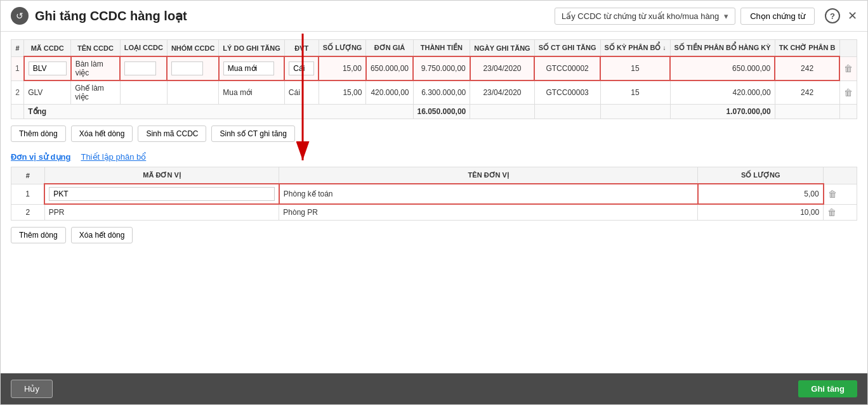 The height and width of the screenshot is (405, 868). What do you see at coordinates (848, 48) in the screenshot?
I see `col-actions` at bounding box center [848, 48].